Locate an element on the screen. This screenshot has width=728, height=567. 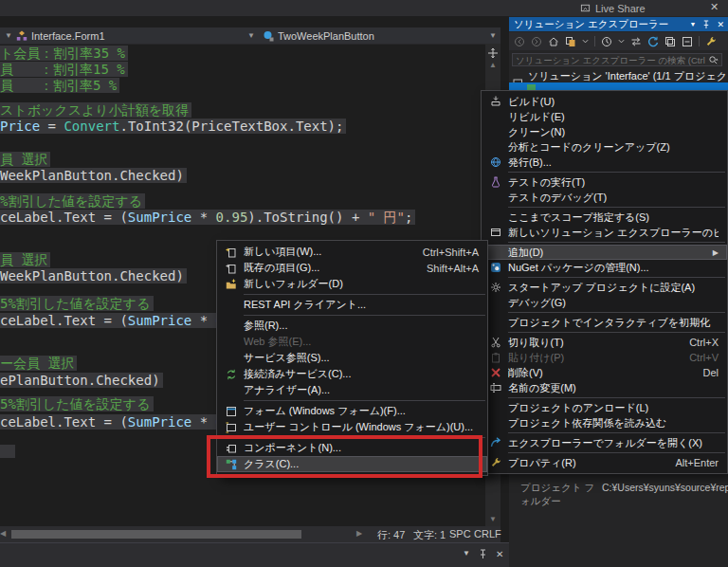
open-folder-icon is located at coordinates (496, 443).